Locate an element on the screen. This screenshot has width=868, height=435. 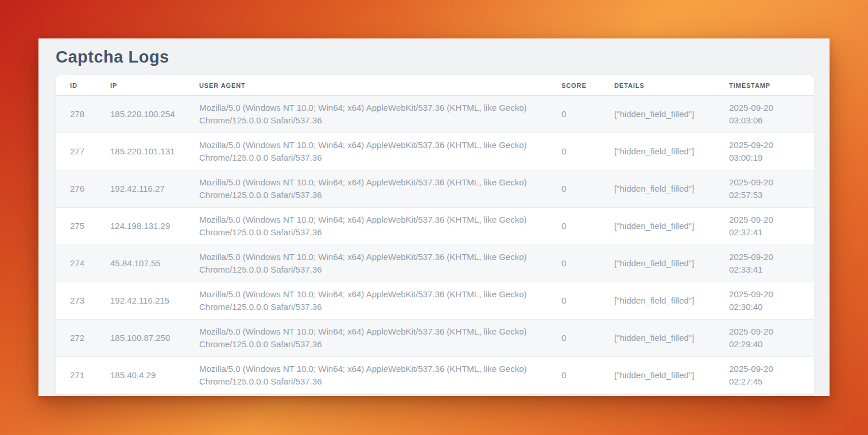
cell-id: 274 is located at coordinates (76, 264).